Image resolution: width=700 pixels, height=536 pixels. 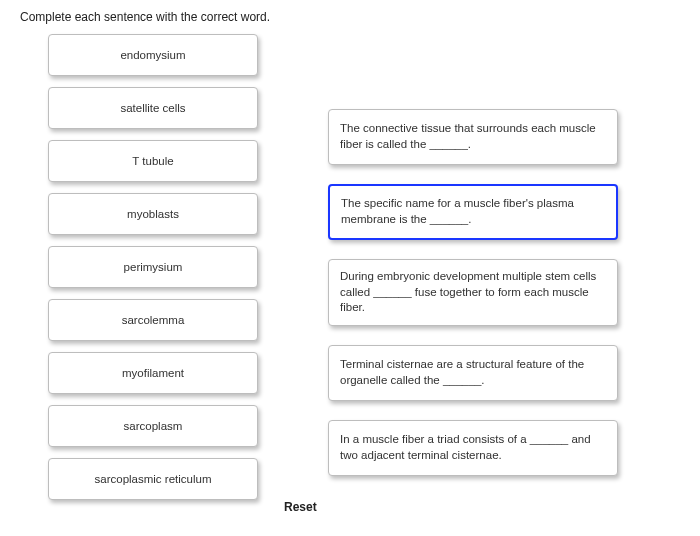 What do you see at coordinates (153, 479) in the screenshot?
I see `term-item: sarcoplasmic reticulum` at bounding box center [153, 479].